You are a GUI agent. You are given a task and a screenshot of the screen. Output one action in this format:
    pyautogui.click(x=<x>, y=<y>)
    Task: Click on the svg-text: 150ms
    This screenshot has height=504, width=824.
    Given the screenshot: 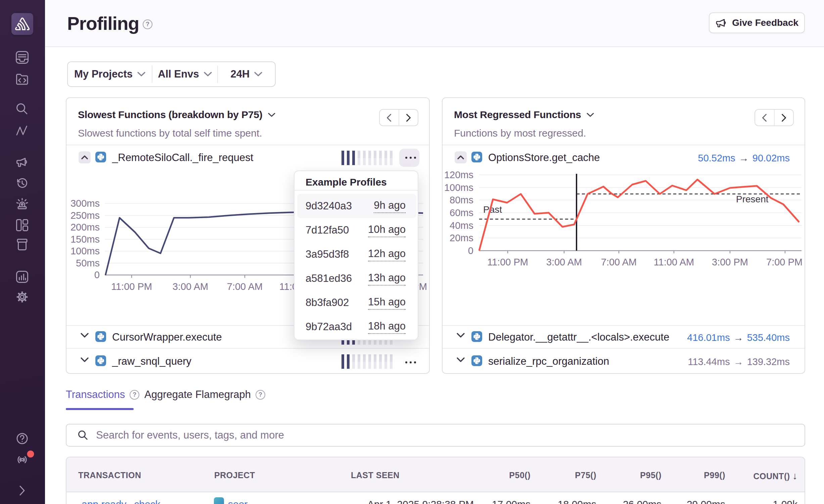 What is the action you would take?
    pyautogui.click(x=85, y=239)
    